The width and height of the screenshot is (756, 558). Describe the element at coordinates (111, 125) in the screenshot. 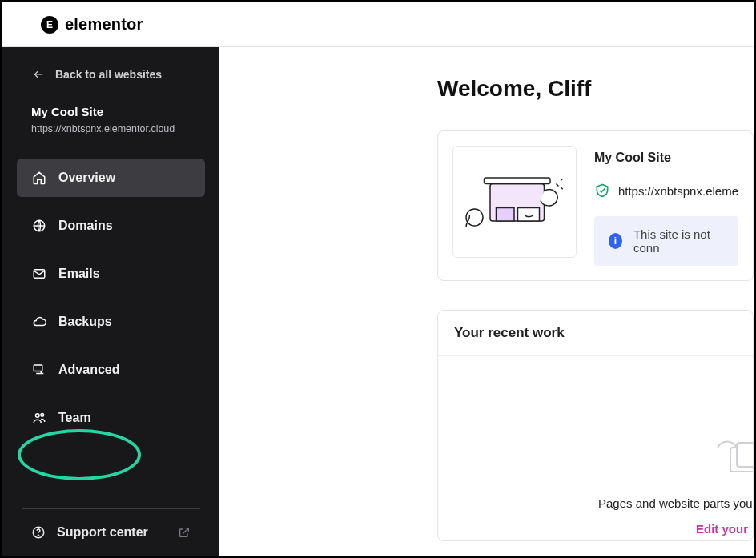

I see `site-block: My Cool Site https://xnbtspnx.elementor.…` at that location.